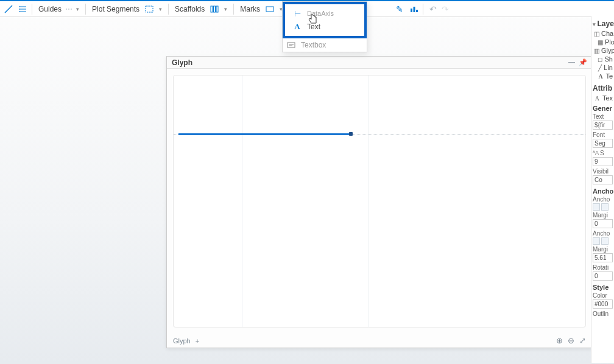 This screenshot has width=614, height=364. I want to click on zoom-out-icon: ⊖, so click(571, 341).